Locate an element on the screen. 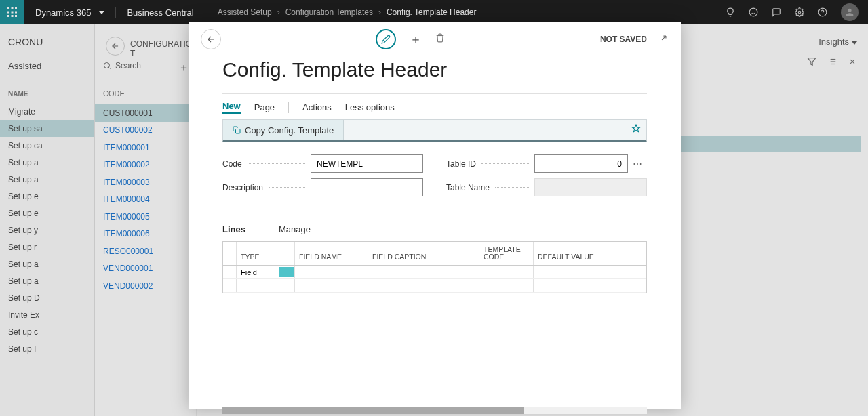 The width and height of the screenshot is (868, 416). card-title: Config. Template Header is located at coordinates (435, 75).